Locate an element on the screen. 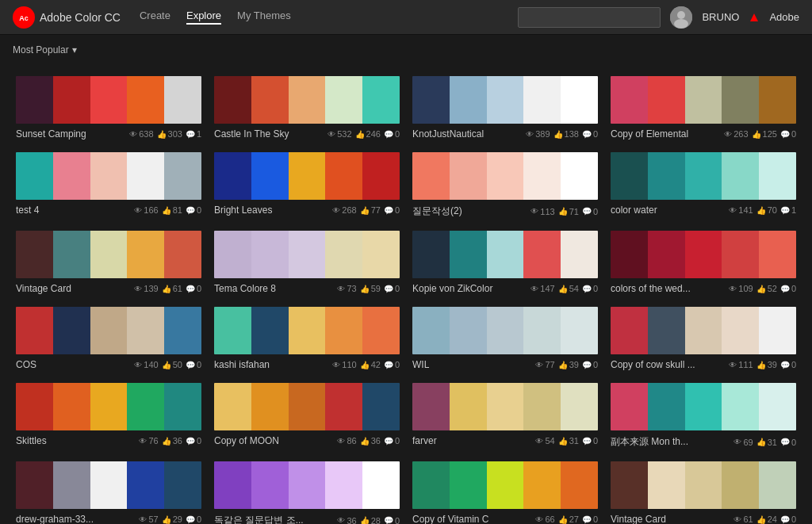  header-right: BRUNO Adobe is located at coordinates (658, 17).